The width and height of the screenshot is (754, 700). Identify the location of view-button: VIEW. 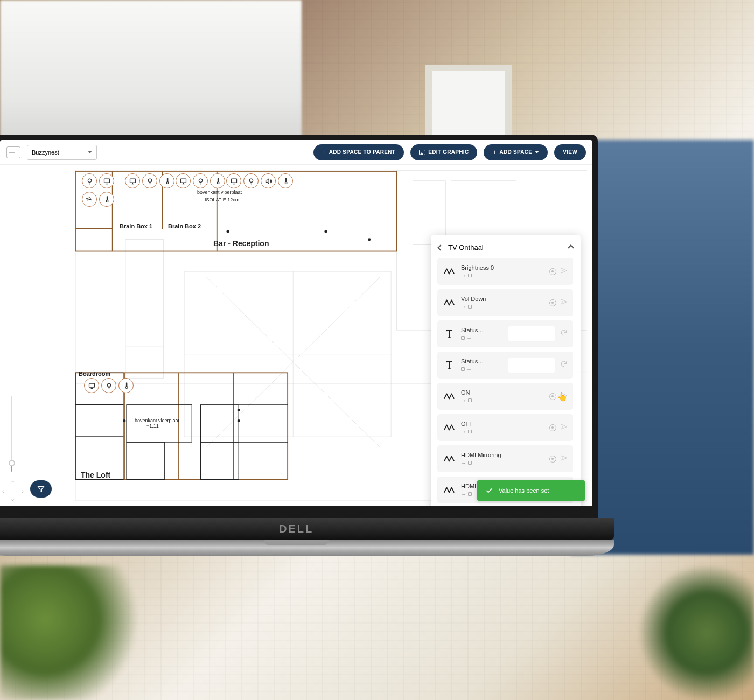
(570, 152).